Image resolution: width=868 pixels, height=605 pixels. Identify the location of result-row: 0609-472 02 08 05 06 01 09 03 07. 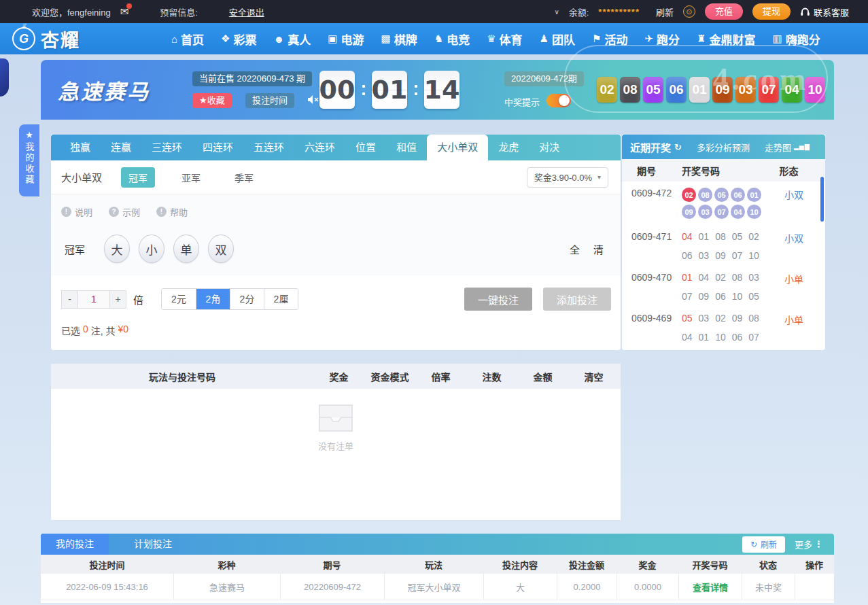
(723, 203).